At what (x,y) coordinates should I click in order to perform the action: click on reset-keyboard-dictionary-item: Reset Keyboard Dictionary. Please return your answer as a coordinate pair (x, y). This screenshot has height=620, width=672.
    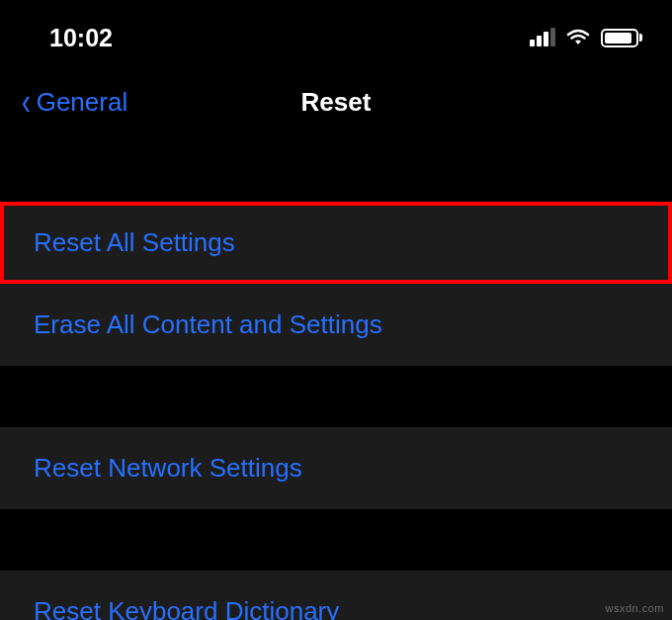
    Looking at the image, I should click on (336, 595).